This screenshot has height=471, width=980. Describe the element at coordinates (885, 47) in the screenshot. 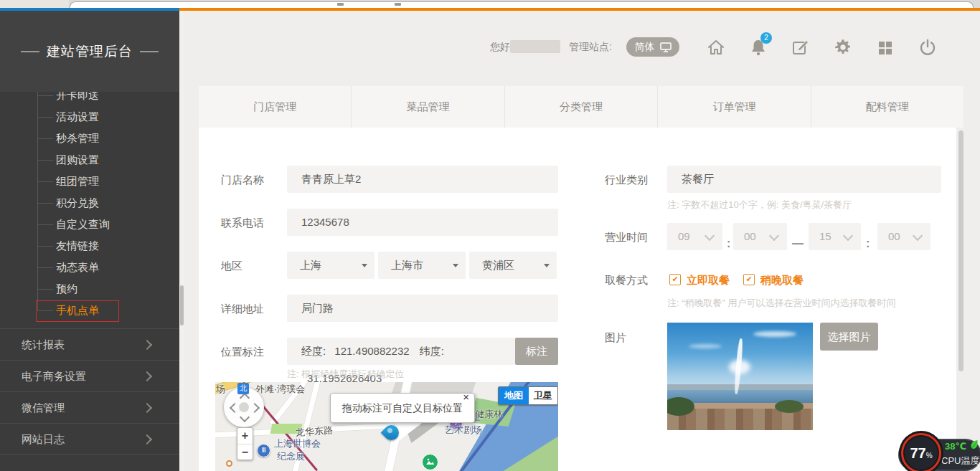

I see `apps-grid-icon` at that location.